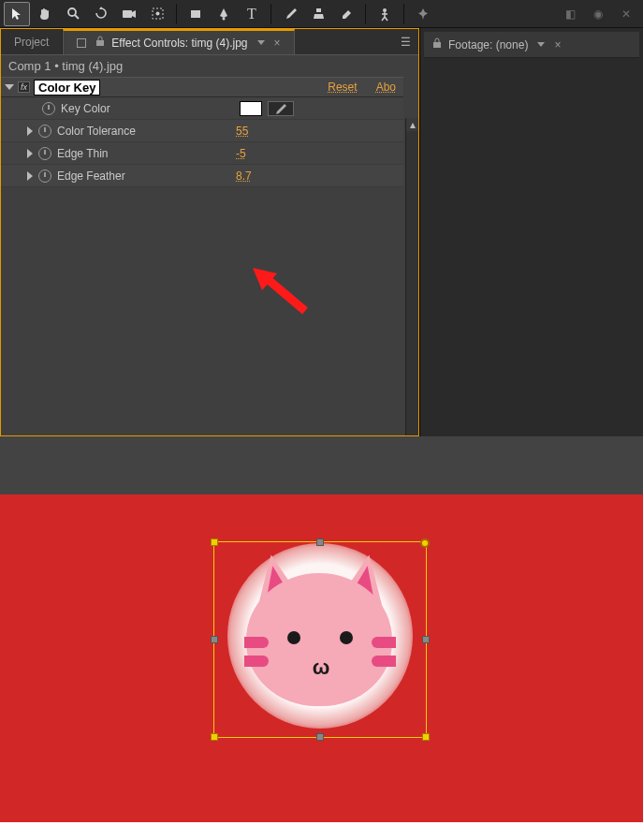  What do you see at coordinates (406, 42) in the screenshot?
I see `panel-menu-icon: ☰` at bounding box center [406, 42].